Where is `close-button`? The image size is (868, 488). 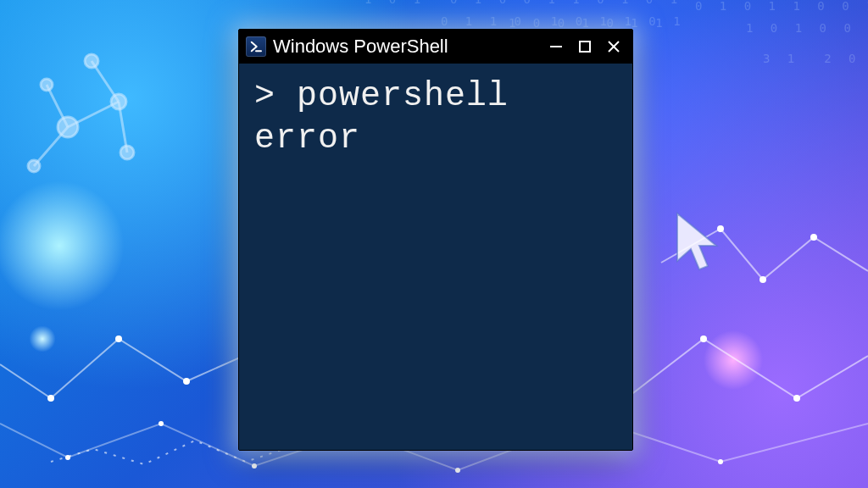
close-button is located at coordinates (614, 47).